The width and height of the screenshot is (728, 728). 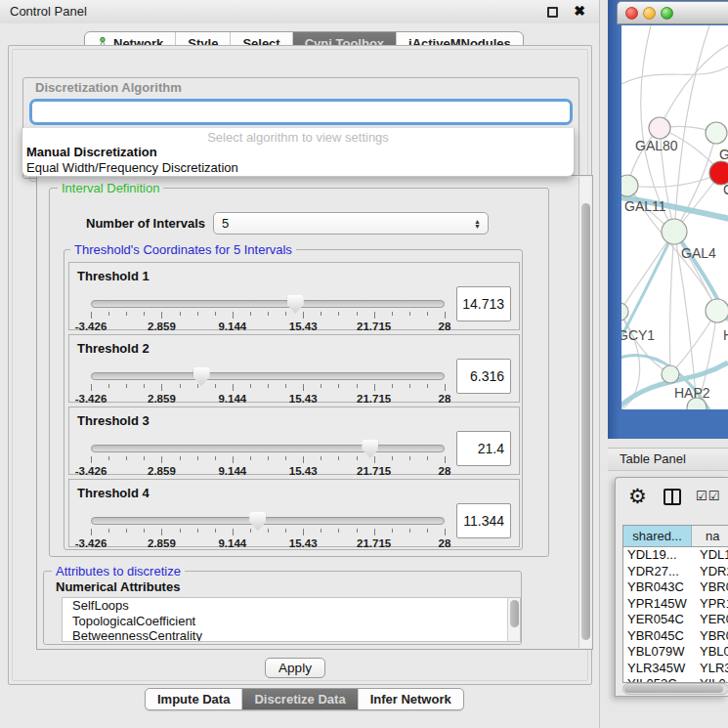 I want to click on dropdown-option-manual-discretization: Manual Discretization, so click(x=298, y=152).